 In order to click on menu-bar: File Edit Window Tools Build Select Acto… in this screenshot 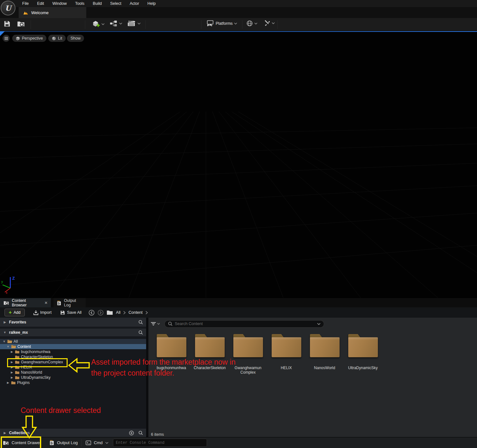, I will do `click(238, 4)`.